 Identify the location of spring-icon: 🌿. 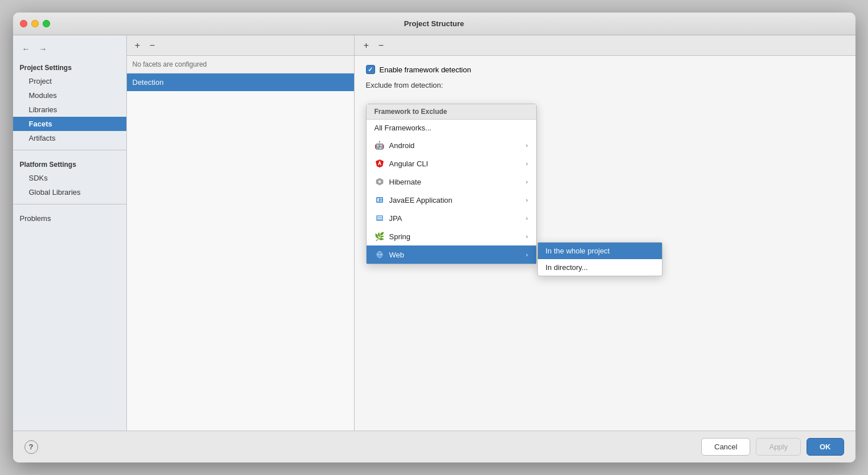
(380, 236).